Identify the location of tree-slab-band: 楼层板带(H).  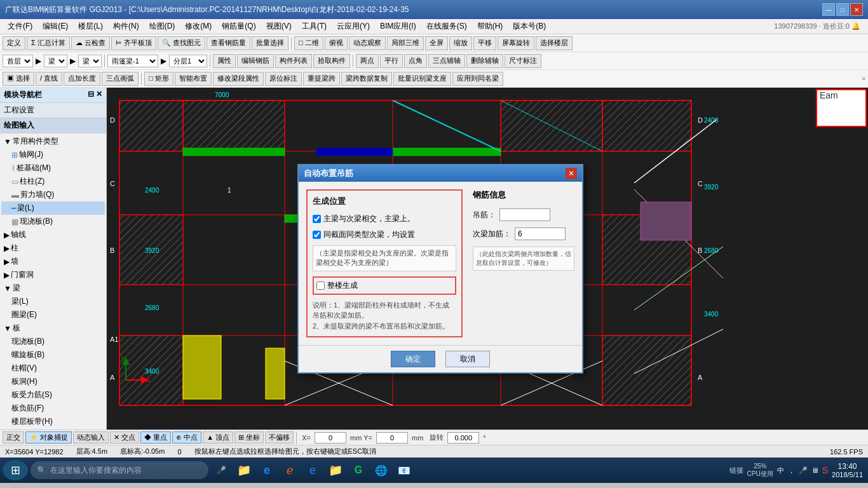
(53, 422).